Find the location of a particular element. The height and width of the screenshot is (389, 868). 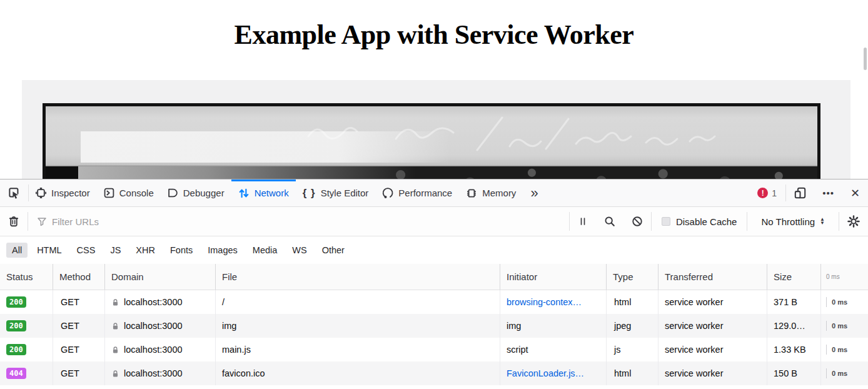

filter-urls-field is located at coordinates (299, 221).